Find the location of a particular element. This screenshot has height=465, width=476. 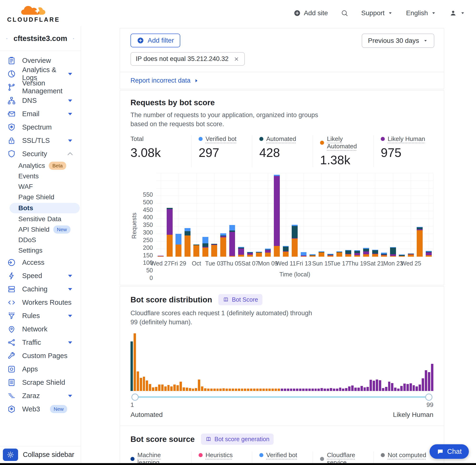

sidebar-item-label: Bots is located at coordinates (26, 208).